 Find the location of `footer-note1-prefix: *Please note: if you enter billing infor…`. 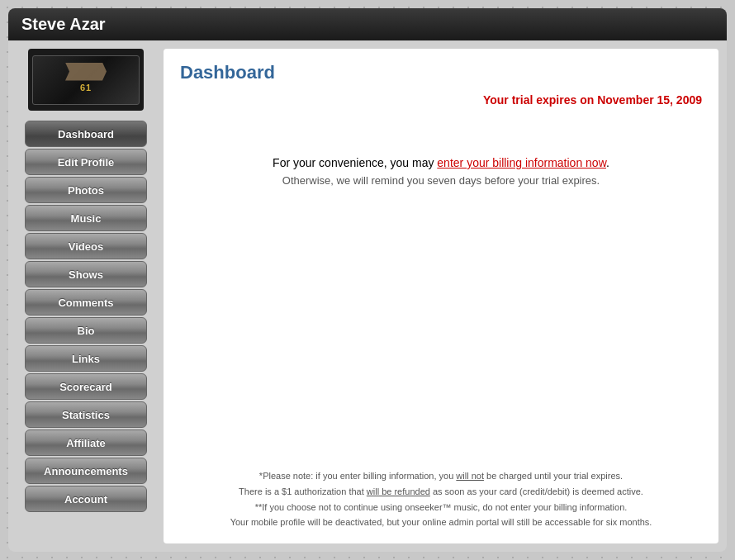

footer-note1-prefix: *Please note: if you enter billing infor… is located at coordinates (358, 476).